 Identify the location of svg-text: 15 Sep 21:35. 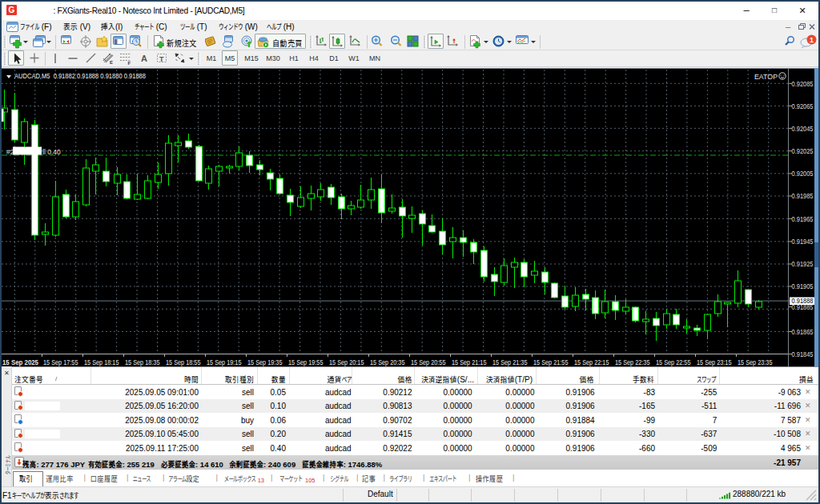
(510, 362).